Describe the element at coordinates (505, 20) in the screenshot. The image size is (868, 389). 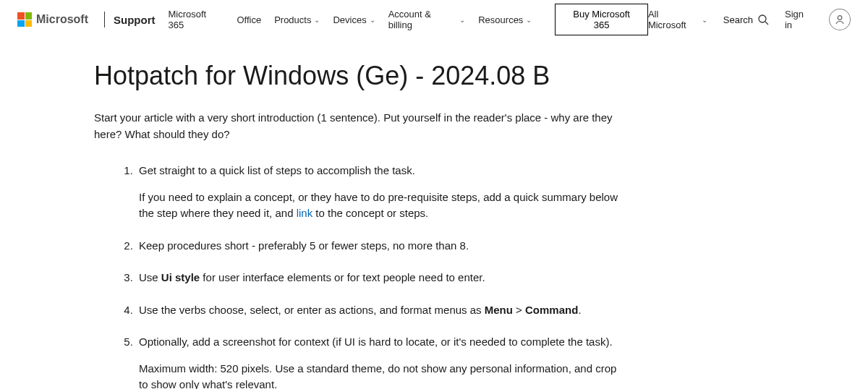
I see `nav-resources: Resources ⌄` at that location.